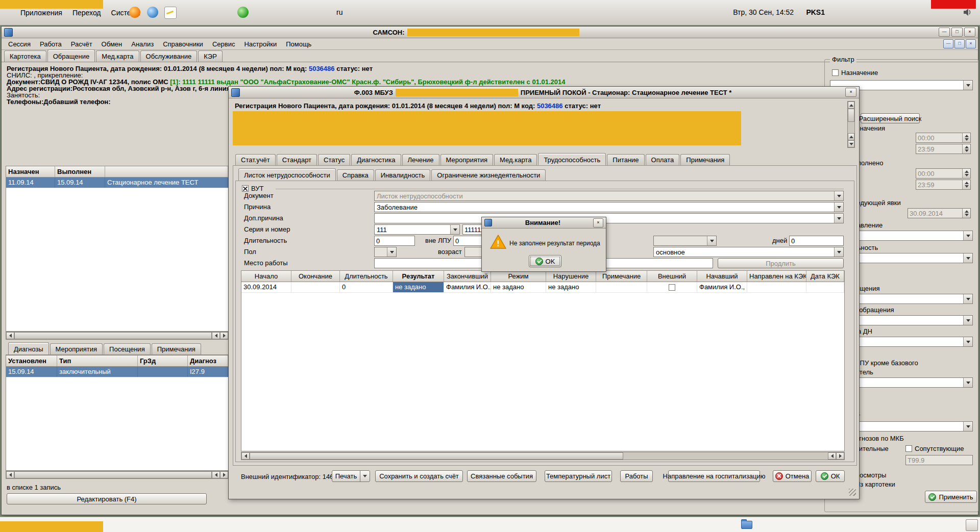 The width and height of the screenshot is (980, 532). What do you see at coordinates (764, 12) in the screenshot?
I see `clock: Втр, 30 Сен, 14:52` at bounding box center [764, 12].